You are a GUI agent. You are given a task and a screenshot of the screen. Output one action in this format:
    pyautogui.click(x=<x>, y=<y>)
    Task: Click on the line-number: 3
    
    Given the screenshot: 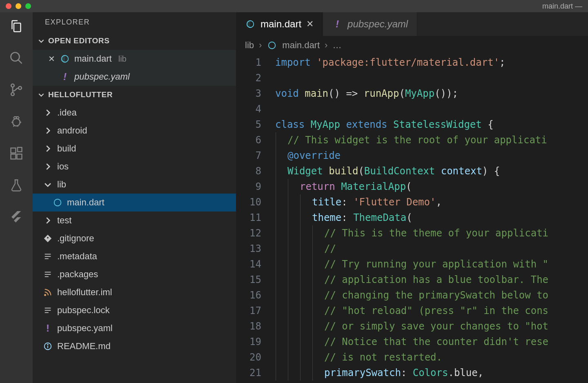 What is the action you would take?
    pyautogui.click(x=249, y=94)
    